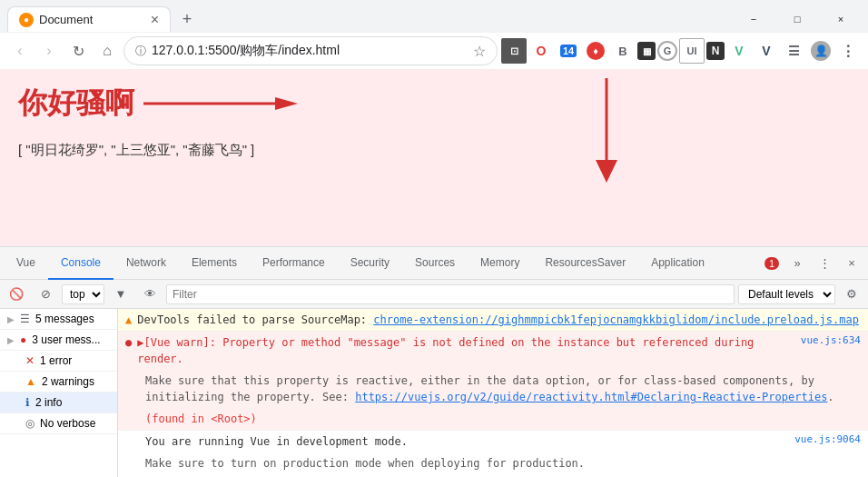  What do you see at coordinates (150, 294) in the screenshot?
I see `eye-icon: 👁` at bounding box center [150, 294].